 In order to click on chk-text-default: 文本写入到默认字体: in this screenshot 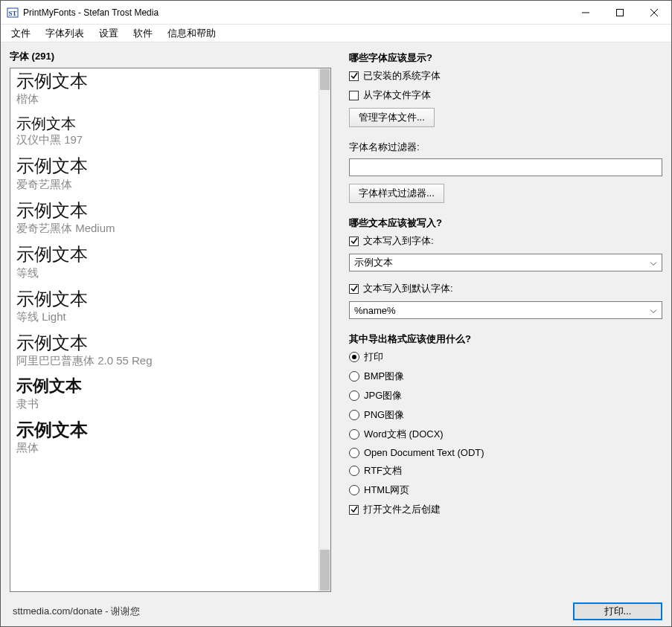, I will do `click(506, 289)`.